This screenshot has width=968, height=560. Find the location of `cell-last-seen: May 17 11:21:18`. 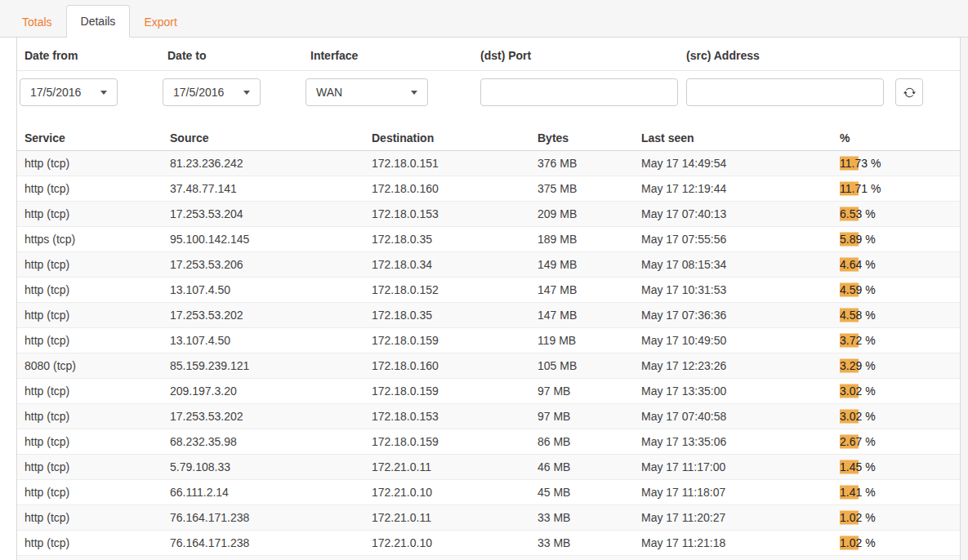

cell-last-seen: May 17 11:21:18 is located at coordinates (740, 543).